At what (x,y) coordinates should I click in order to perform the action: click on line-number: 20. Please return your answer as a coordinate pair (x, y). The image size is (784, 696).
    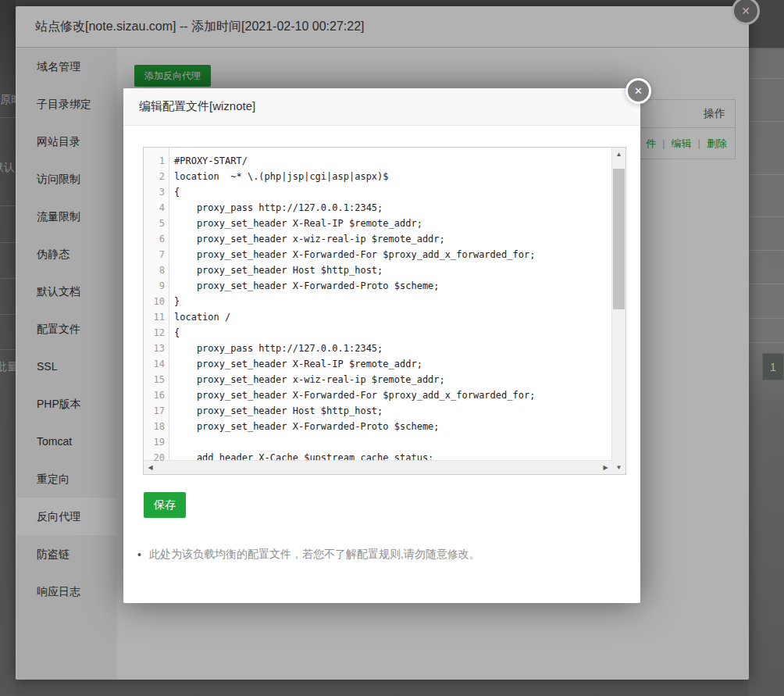
    Looking at the image, I should click on (156, 455).